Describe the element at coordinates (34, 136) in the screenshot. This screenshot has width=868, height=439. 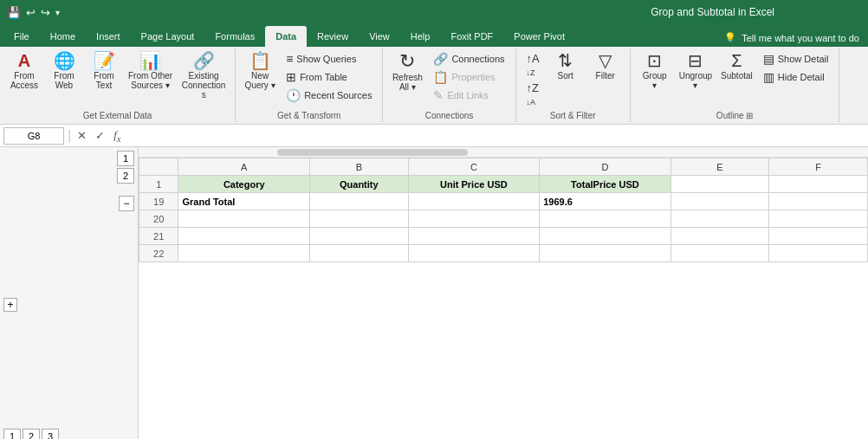
I see `cell-ref-input` at that location.